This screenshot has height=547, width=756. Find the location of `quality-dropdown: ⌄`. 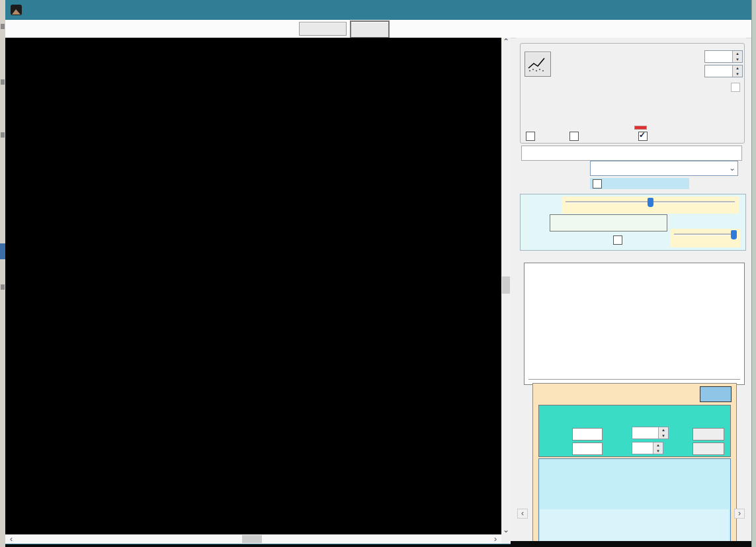

quality-dropdown: ⌄ is located at coordinates (664, 168).